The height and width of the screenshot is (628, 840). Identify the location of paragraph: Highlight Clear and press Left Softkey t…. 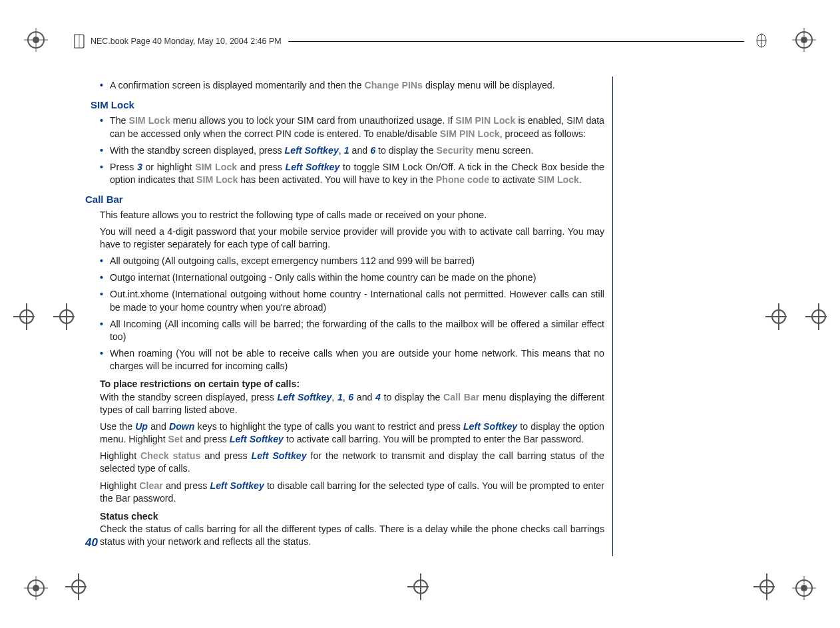
(352, 492).